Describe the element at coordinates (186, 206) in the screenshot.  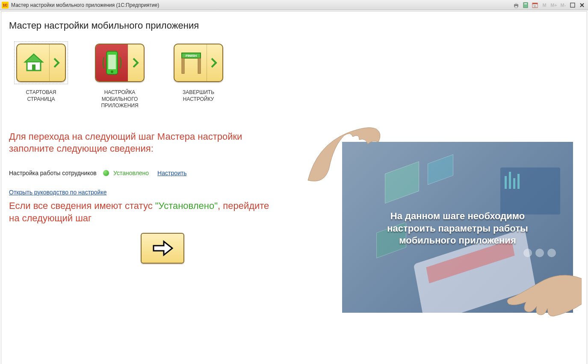
I see `next-instruction-quoted: "Установлено"` at that location.